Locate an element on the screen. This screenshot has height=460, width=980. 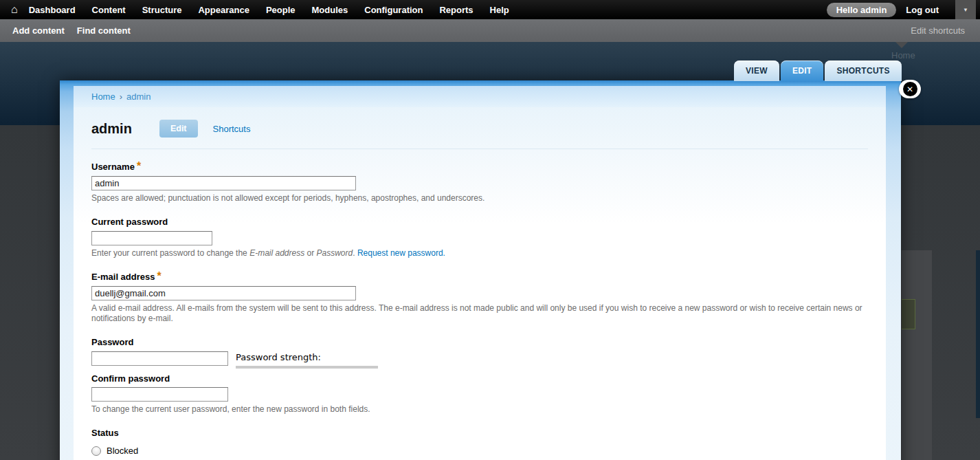
overlay-close-button: ✕ is located at coordinates (910, 89).